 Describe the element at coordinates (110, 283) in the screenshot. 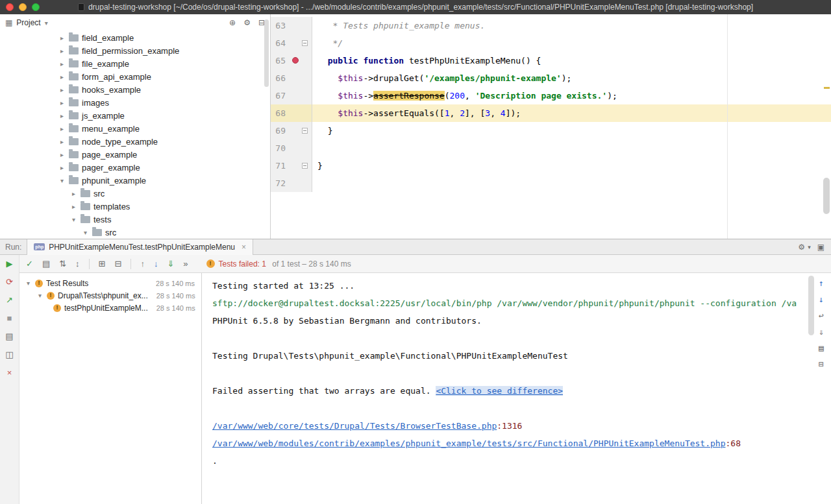

I see `test-node-root: ▾ ! Test Results 28 s 140 ms` at that location.